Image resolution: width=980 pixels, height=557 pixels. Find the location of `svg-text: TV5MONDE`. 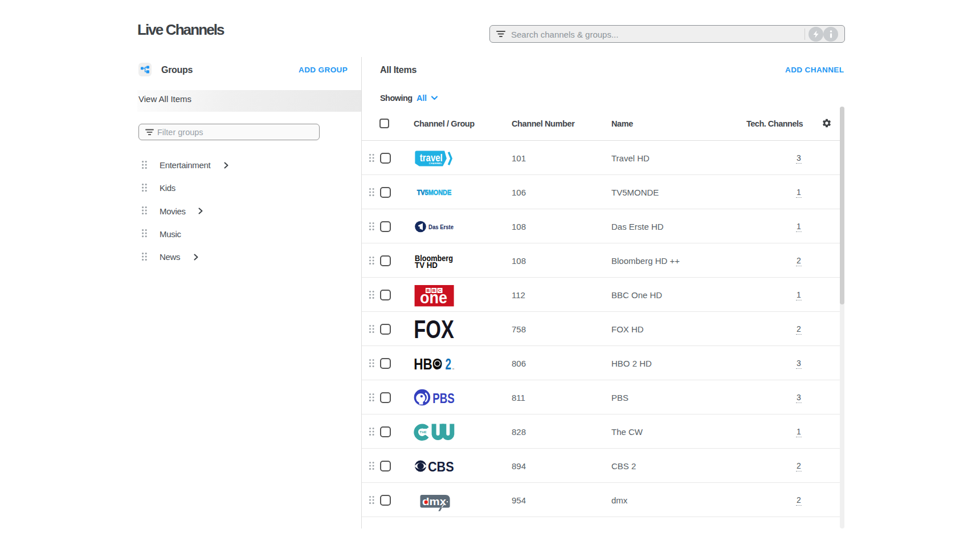

svg-text: TV5MONDE is located at coordinates (434, 193).